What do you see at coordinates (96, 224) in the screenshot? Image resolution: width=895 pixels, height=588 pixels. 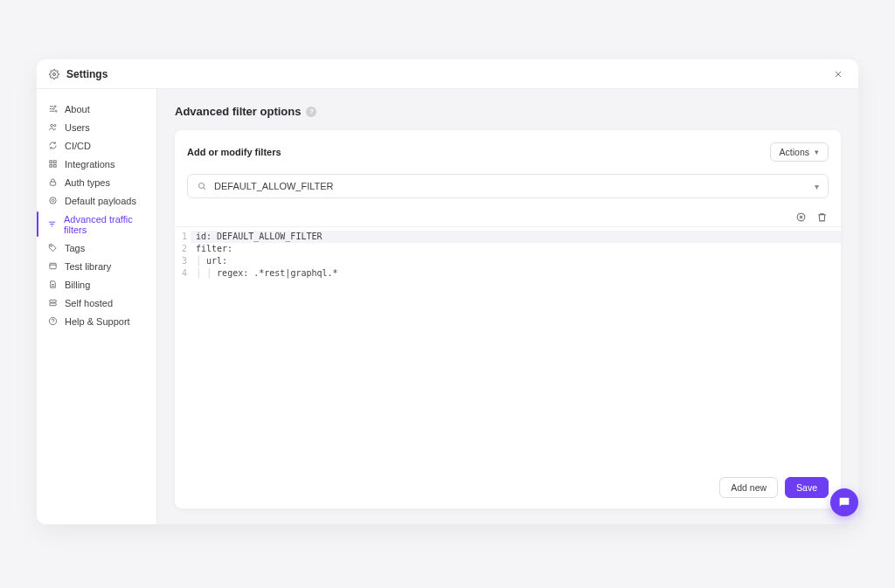 I see `sidebar-item-advancedfilters: Advanced traffic filters` at bounding box center [96, 224].